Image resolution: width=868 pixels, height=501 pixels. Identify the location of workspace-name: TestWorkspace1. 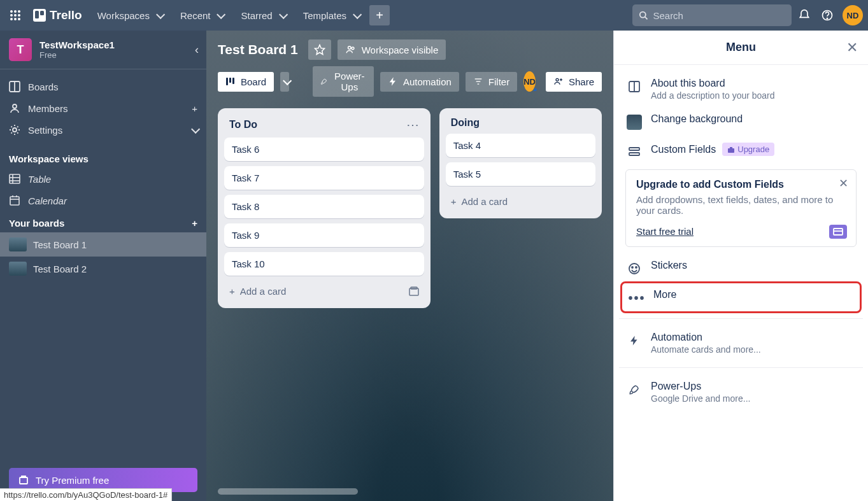
(113, 45).